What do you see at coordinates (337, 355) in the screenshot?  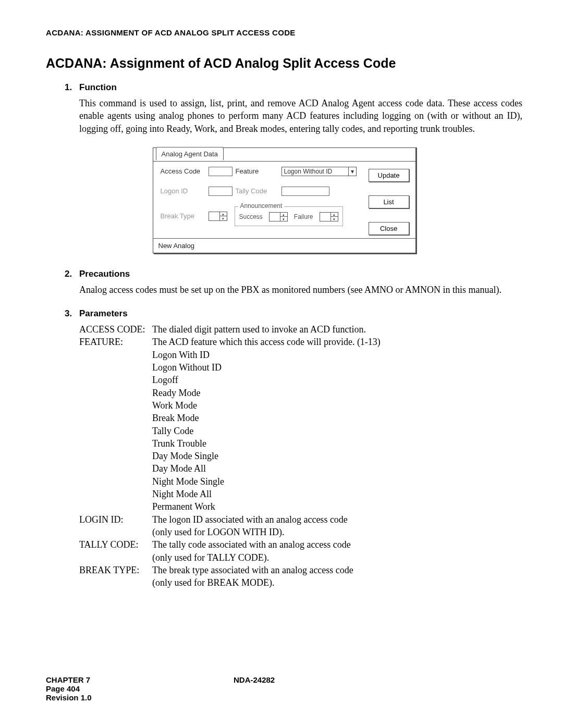 I see `param-desc: Logon With ID` at bounding box center [337, 355].